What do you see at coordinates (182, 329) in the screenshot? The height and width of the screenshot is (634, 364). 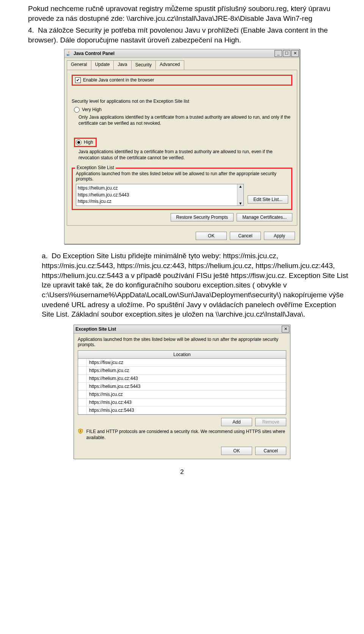 I see `esl-titlebar: Exception Site List ✕` at bounding box center [182, 329].